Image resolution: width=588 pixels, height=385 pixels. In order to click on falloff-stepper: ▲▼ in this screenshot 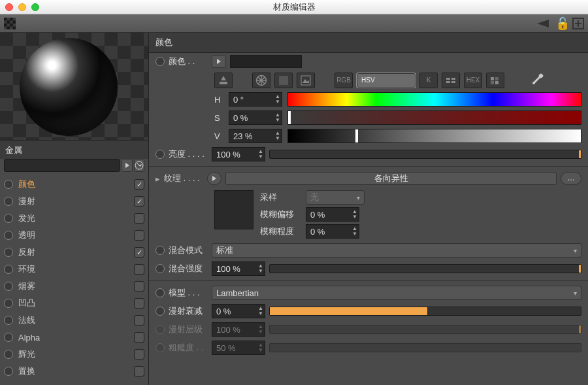, I will do `click(261, 311)`.